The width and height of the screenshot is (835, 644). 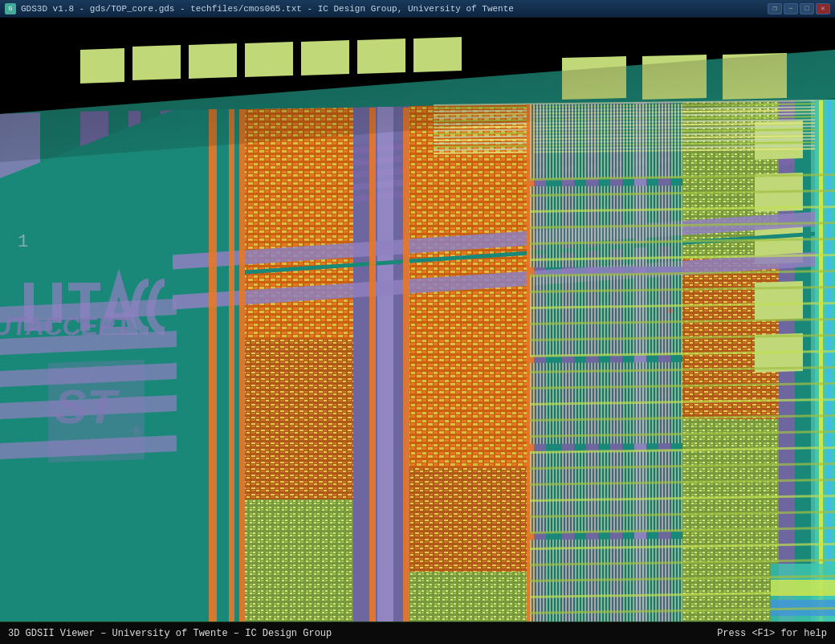 I want to click on restore-button: ❐, so click(x=775, y=9).